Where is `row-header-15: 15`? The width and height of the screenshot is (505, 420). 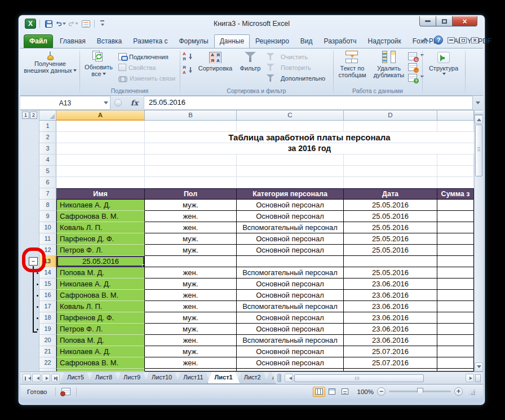
row-header-15: 15 is located at coordinates (48, 284).